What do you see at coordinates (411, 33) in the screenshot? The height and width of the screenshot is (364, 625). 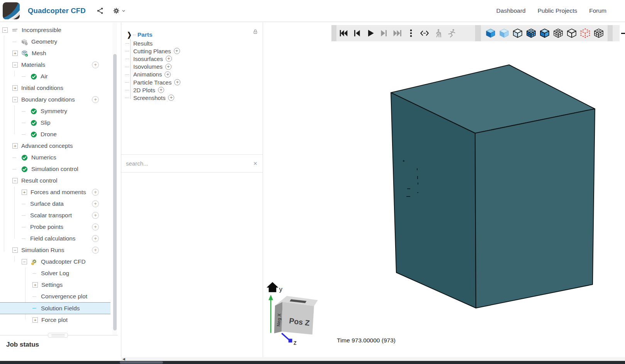 I see `more-vertical-button` at bounding box center [411, 33].